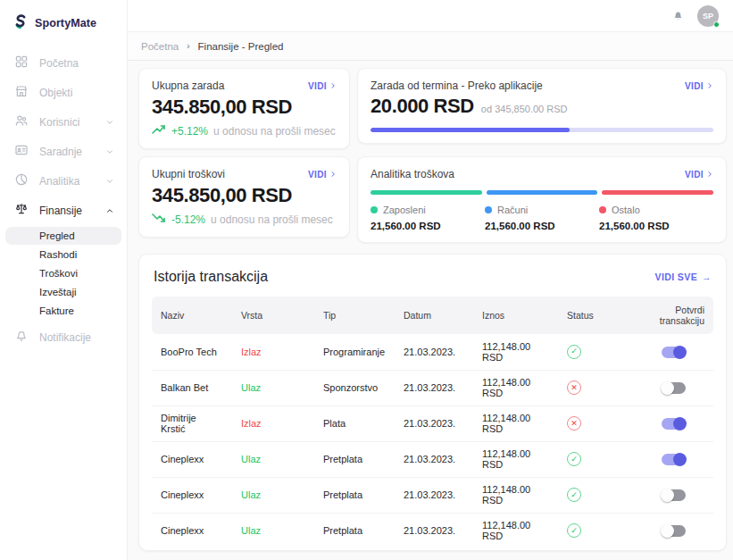 This screenshot has width=733, height=560. I want to click on sidebar-item-notifikacije: Notifikacije, so click(63, 338).